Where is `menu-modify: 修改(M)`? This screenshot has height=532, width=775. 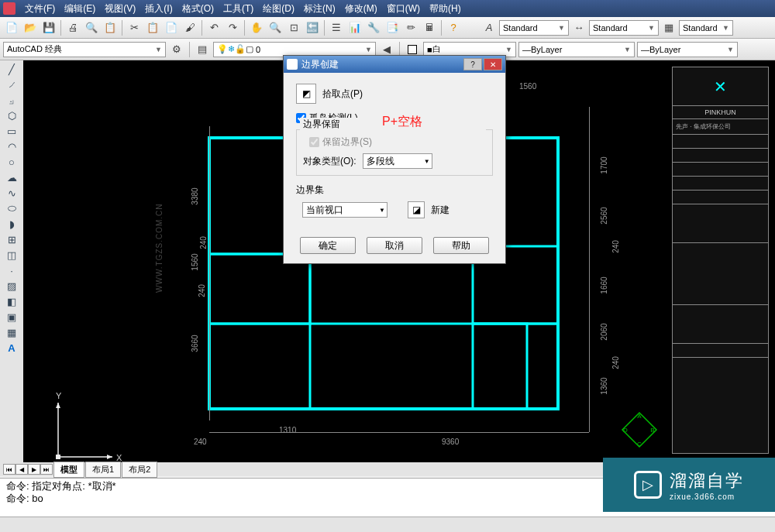
menu-modify: 修改(M) is located at coordinates (361, 9).